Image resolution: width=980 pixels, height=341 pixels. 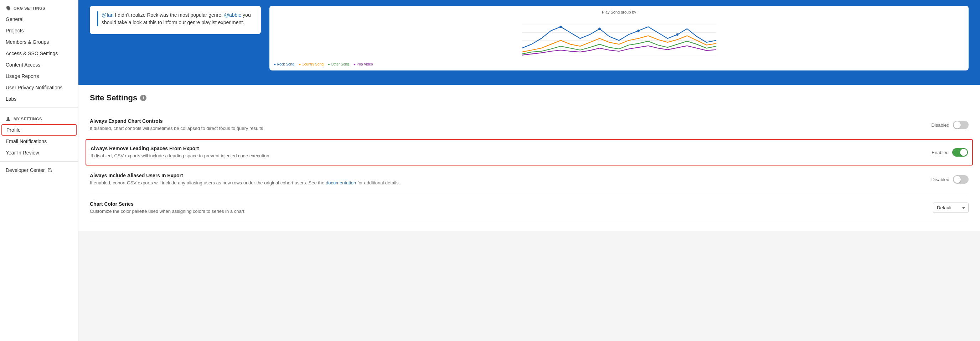 What do you see at coordinates (619, 38) in the screenshot?
I see `chart-card: Play Song group by` at bounding box center [619, 38].